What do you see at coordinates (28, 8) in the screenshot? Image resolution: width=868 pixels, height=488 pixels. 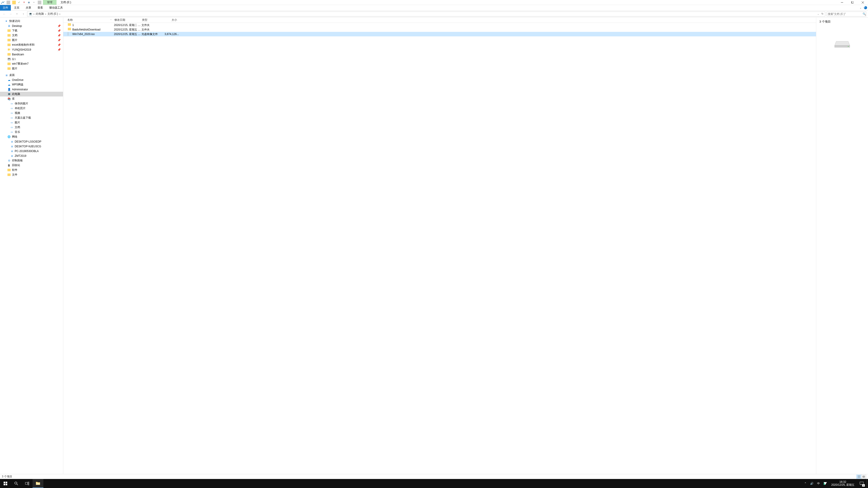 I see `tab-share: 共享` at bounding box center [28, 8].